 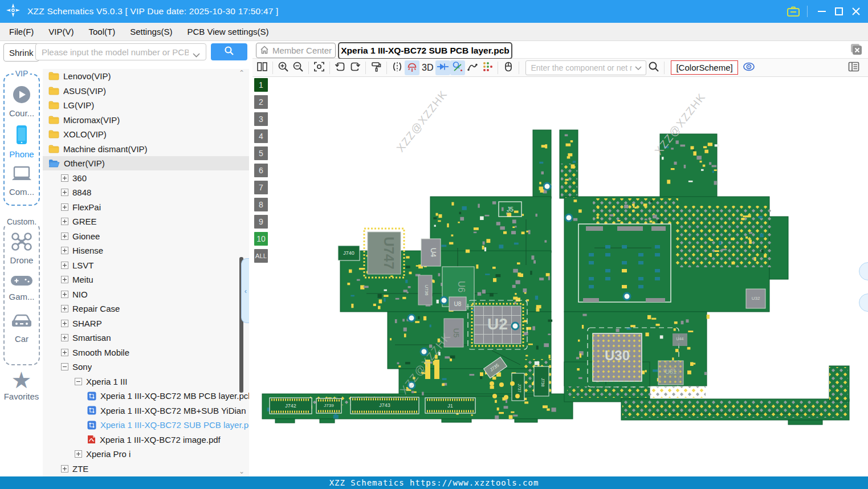 I want to click on 3d-toggle-button: 3D, so click(x=427, y=68).